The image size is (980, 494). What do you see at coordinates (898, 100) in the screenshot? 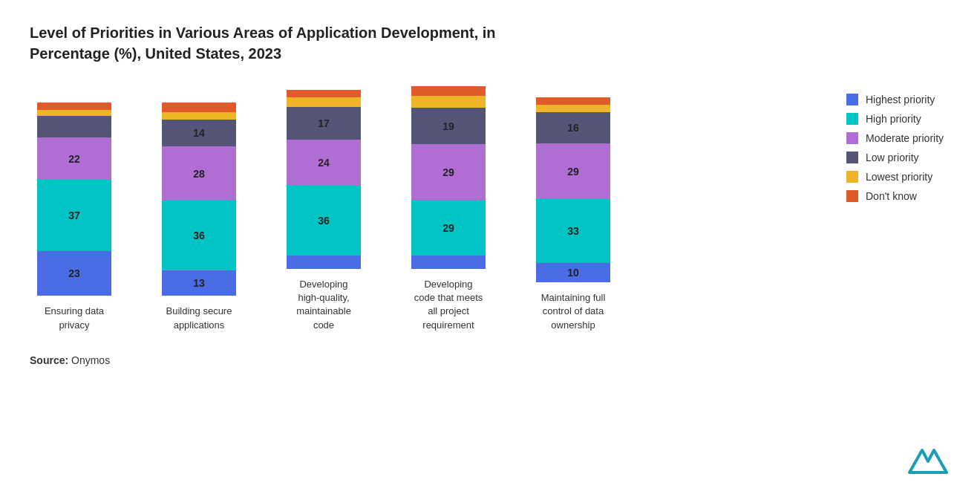
I see `legend-item: Highest priority` at bounding box center [898, 100].